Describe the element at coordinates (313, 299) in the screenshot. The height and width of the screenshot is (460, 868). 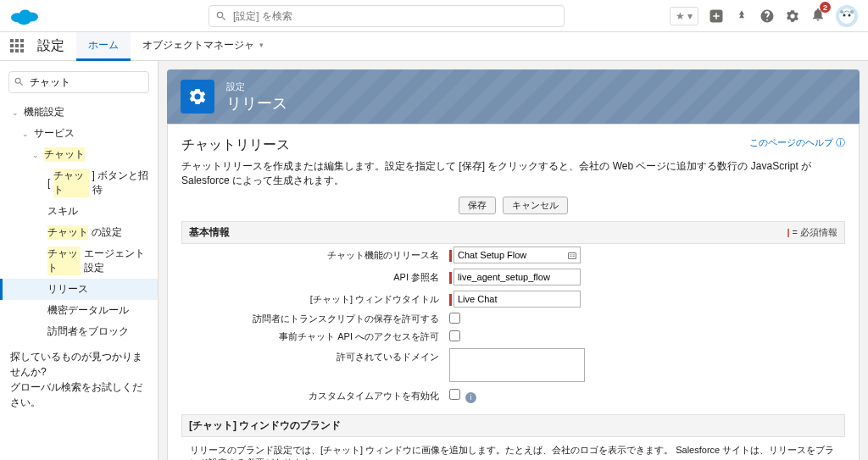
I see `window-title-label: [チャット] ウィンドウタイトル` at that location.